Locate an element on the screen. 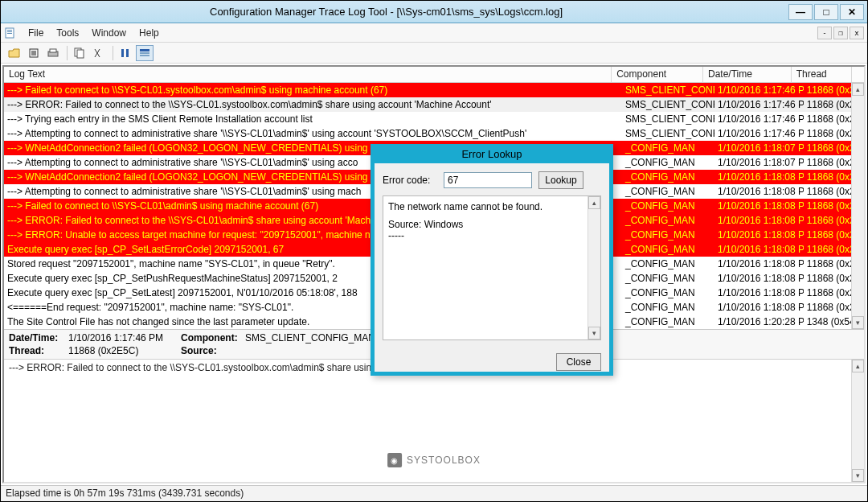 This screenshot has width=868, height=502. error-line-3: ----- is located at coordinates (492, 236).